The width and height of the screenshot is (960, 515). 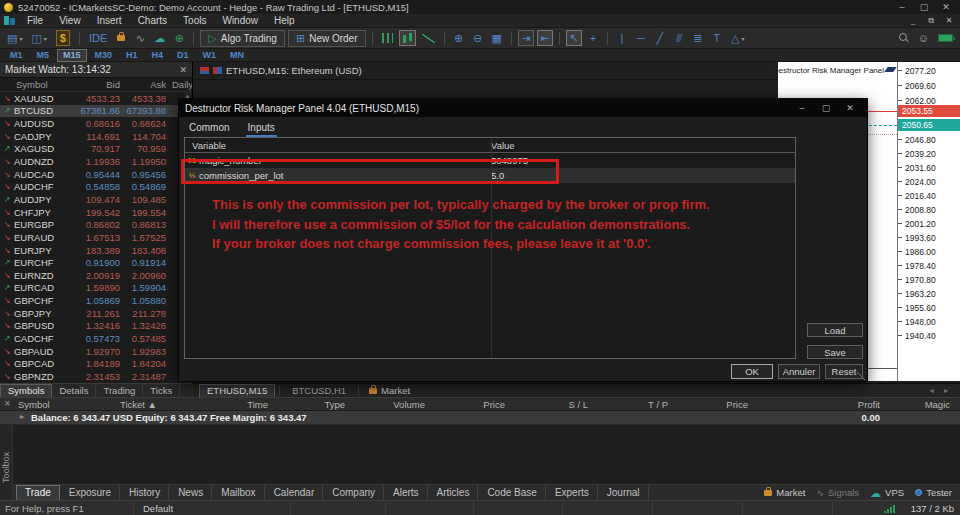 I want to click on market-watch-row: ↘AUDNZD1.199361.19950, so click(x=96, y=162).